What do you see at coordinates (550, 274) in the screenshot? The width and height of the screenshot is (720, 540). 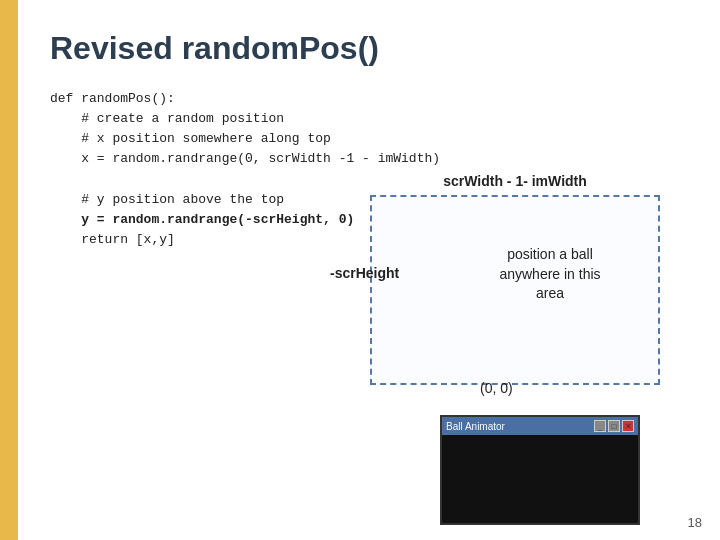 I see `label-position-center: position a ball anywhere in this area` at bounding box center [550, 274].